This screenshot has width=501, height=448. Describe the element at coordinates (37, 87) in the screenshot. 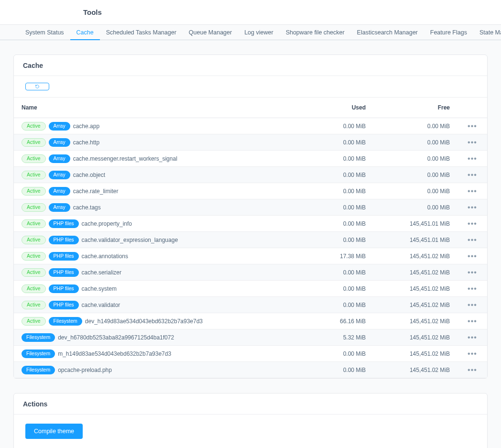

I see `refresh-button` at that location.